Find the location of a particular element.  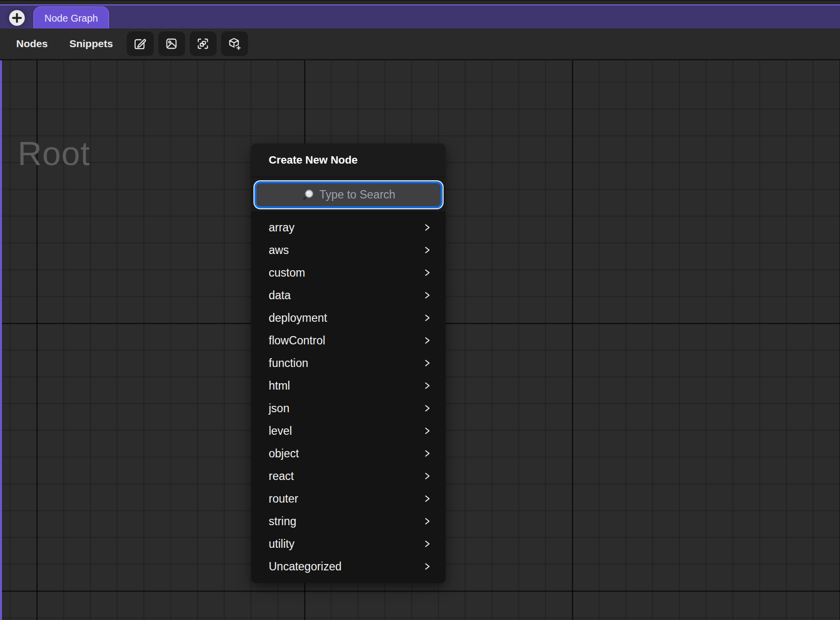

plus-icon is located at coordinates (17, 18).